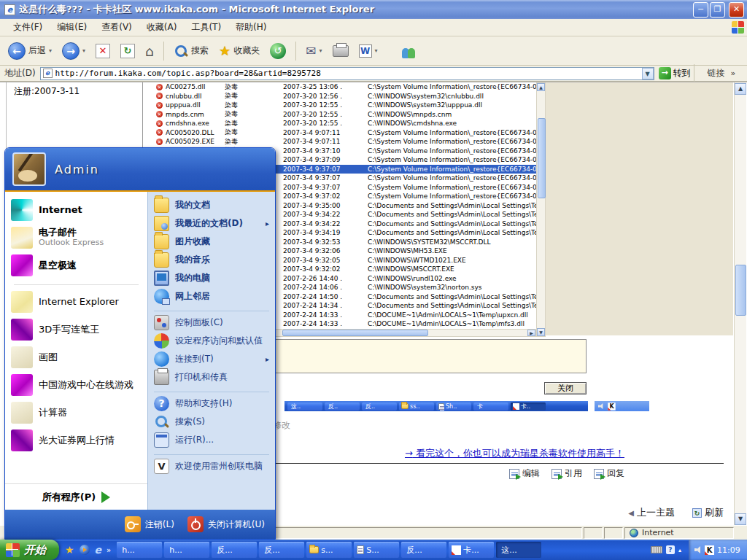  Describe the element at coordinates (103, 51) in the screenshot. I see `stop-button: ✕` at that location.